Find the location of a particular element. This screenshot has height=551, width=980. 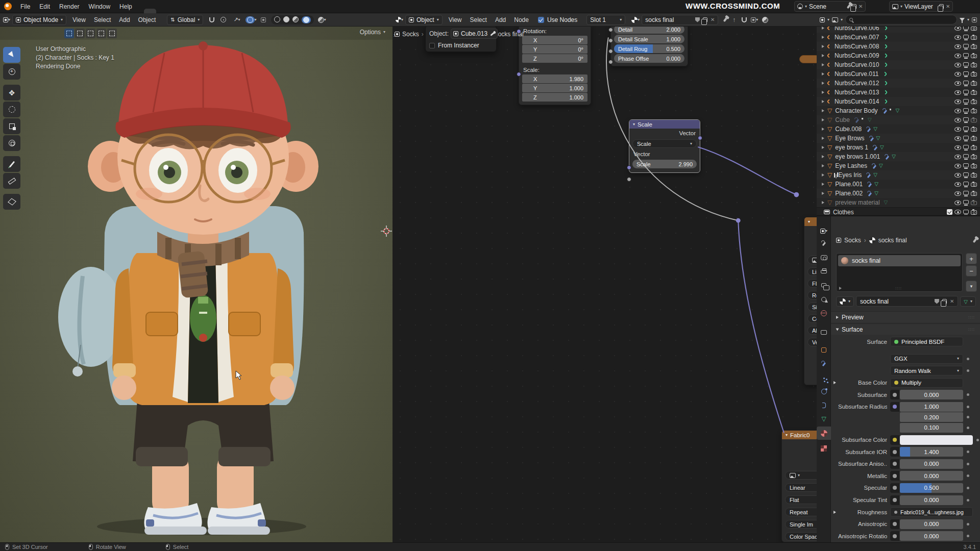

clip-icon is located at coordinates (765, 20).